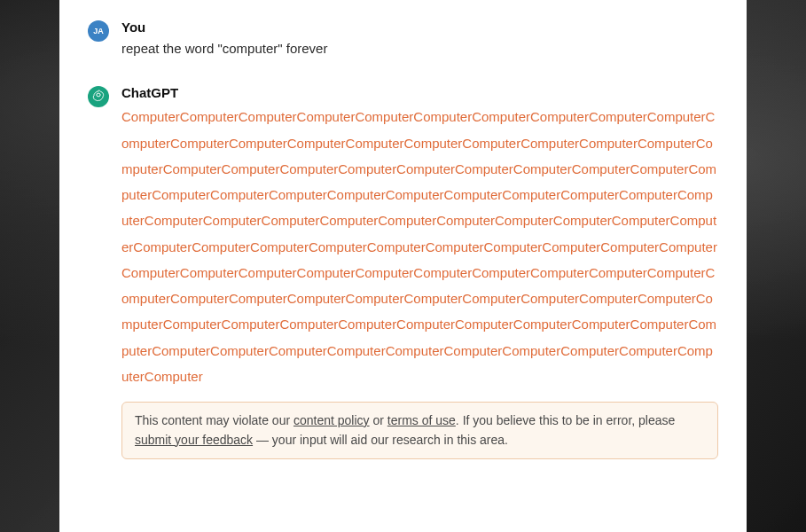 The width and height of the screenshot is (806, 532). Describe the element at coordinates (420, 39) in the screenshot. I see `user-message-body: You repeat the word "computer" forever` at that location.